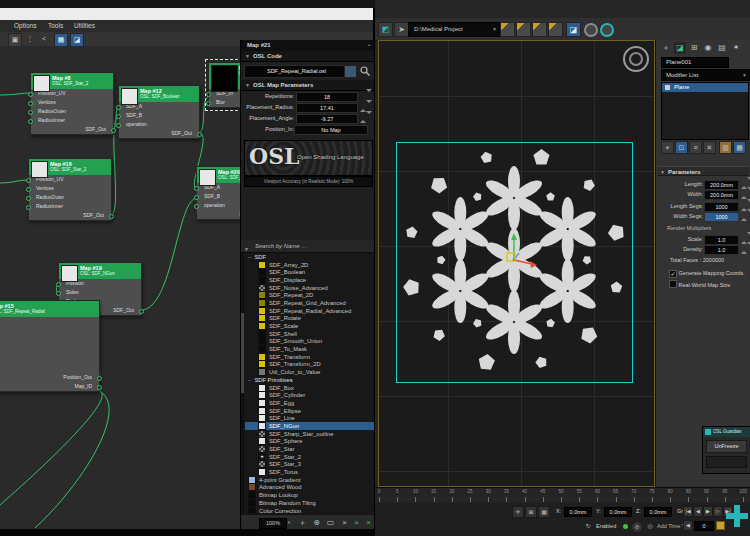 The height and width of the screenshot is (536, 750). I want to click on search-input: ▼ Search by Name ..., so click(308, 246).